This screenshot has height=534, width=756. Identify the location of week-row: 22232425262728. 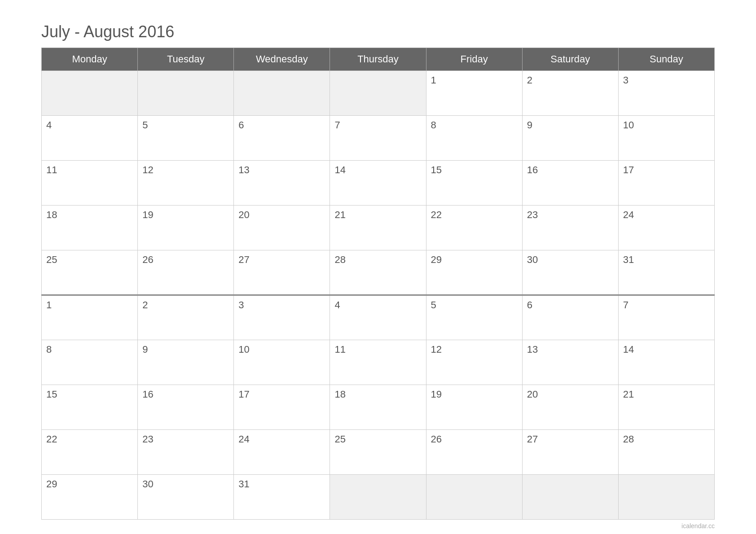
(378, 452).